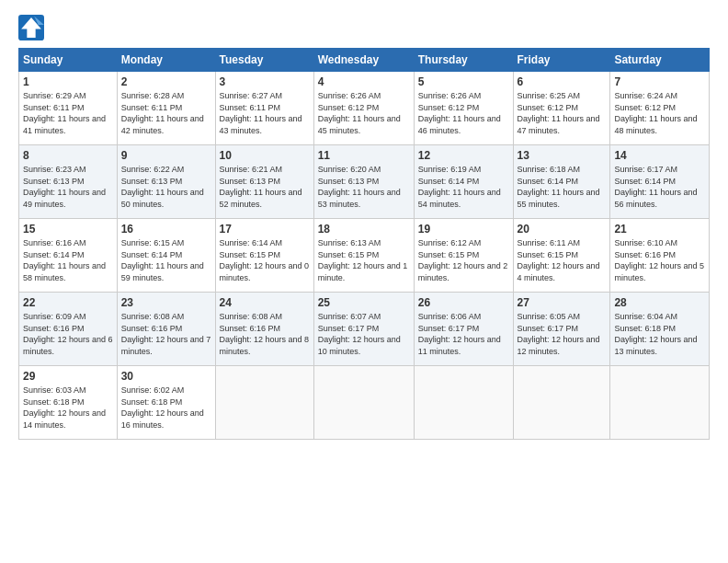 The height and width of the screenshot is (563, 728). What do you see at coordinates (364, 109) in the screenshot?
I see `calendar-week-1: 1 Sunrise: 6:29 AM Sunset: 6:11 PM Dayli…` at bounding box center [364, 109].